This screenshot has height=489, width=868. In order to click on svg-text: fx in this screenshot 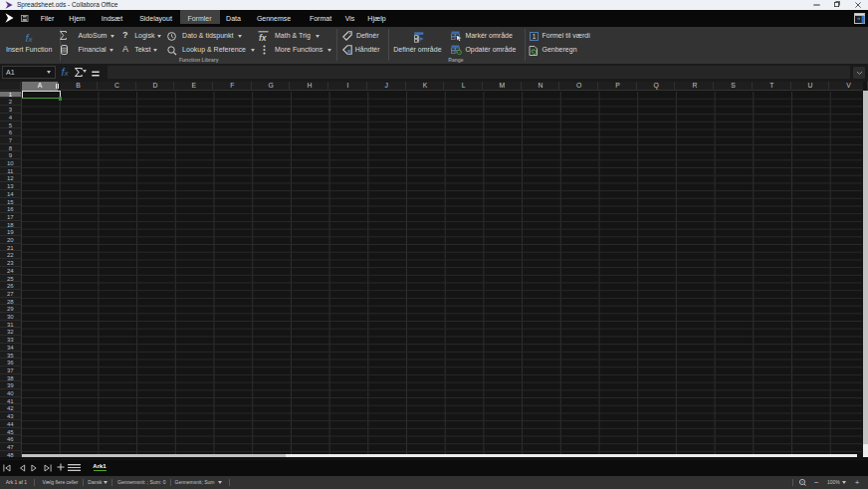, I will do `click(263, 37)`.